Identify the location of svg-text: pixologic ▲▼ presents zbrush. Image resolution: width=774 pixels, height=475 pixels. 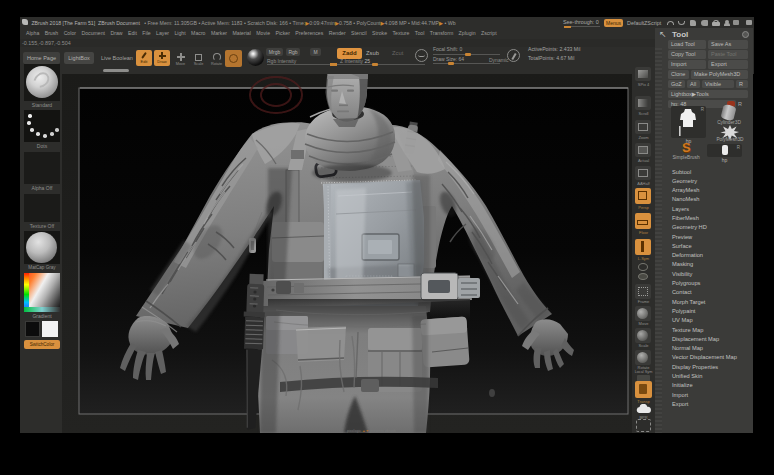
(372, 431).